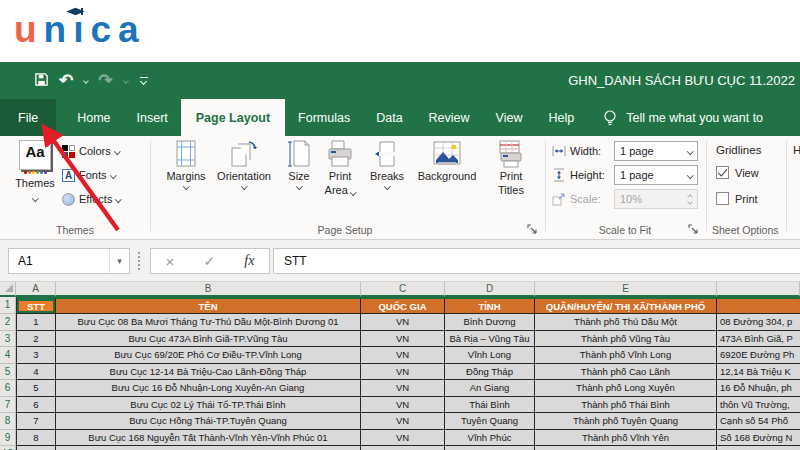 This screenshot has height=450, width=800. Describe the element at coordinates (208, 340) in the screenshot. I see `cell-ten: Bưu Cục 473A Bình Giã-TP.Vũng Tàu` at that location.